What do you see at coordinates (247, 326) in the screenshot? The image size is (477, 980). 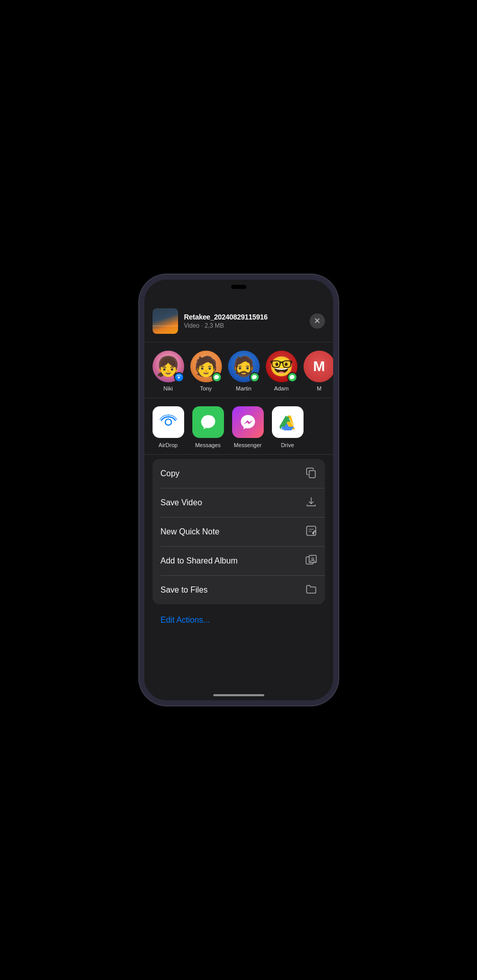 I see `share-meta: Video · 2,3 MB` at bounding box center [247, 326].